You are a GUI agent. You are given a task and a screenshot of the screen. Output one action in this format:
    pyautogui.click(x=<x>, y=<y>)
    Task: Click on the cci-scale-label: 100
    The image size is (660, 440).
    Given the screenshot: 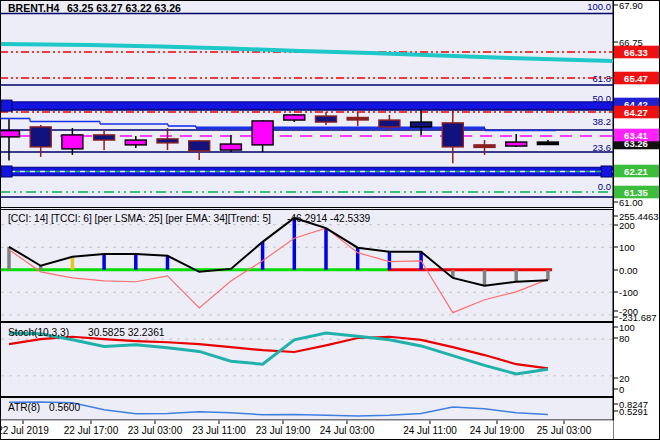 What is the action you would take?
    pyautogui.click(x=627, y=248)
    